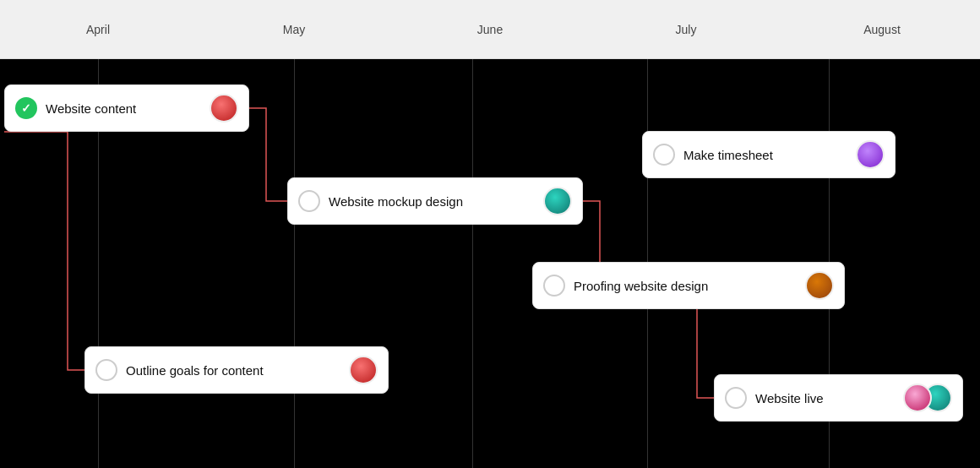  What do you see at coordinates (294, 30) in the screenshot?
I see `month-may: May` at bounding box center [294, 30].